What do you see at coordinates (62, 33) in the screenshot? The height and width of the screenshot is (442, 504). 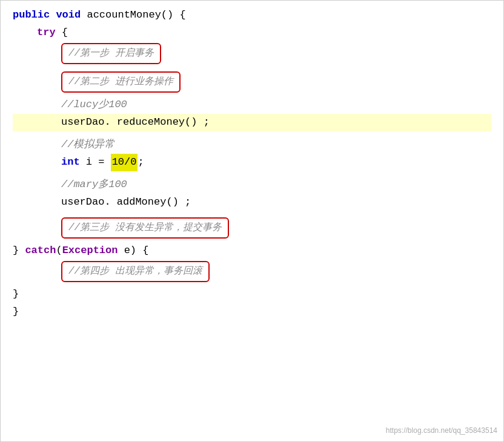 I see `try-brace: {` at bounding box center [62, 33].